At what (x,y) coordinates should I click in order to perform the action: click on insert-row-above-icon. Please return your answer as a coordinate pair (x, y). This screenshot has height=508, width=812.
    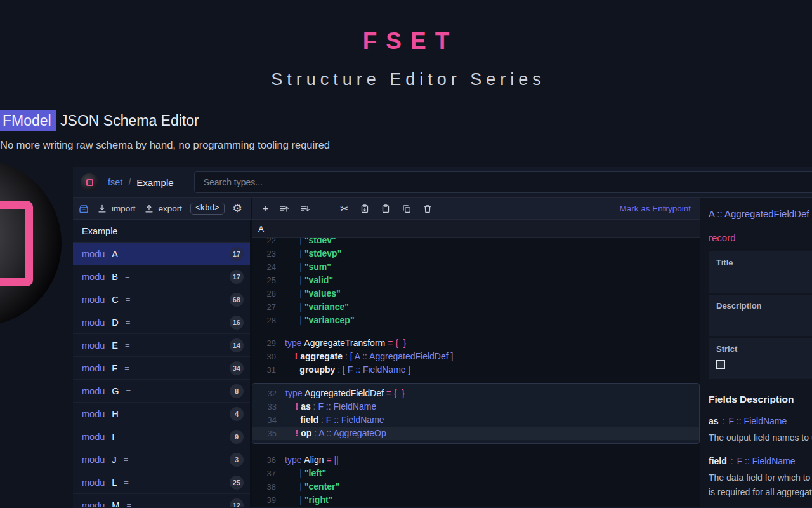
    Looking at the image, I should click on (284, 209).